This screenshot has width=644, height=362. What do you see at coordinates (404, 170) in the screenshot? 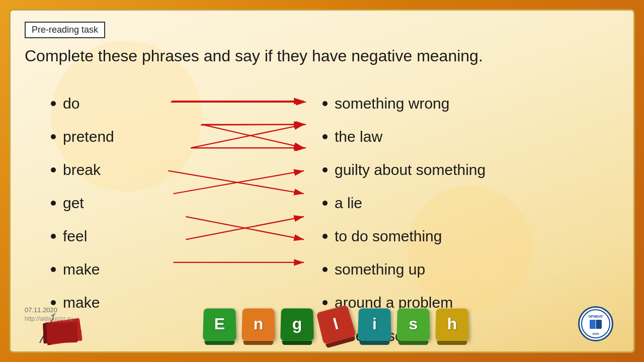
I see `list-item: guilty about something` at bounding box center [404, 170].